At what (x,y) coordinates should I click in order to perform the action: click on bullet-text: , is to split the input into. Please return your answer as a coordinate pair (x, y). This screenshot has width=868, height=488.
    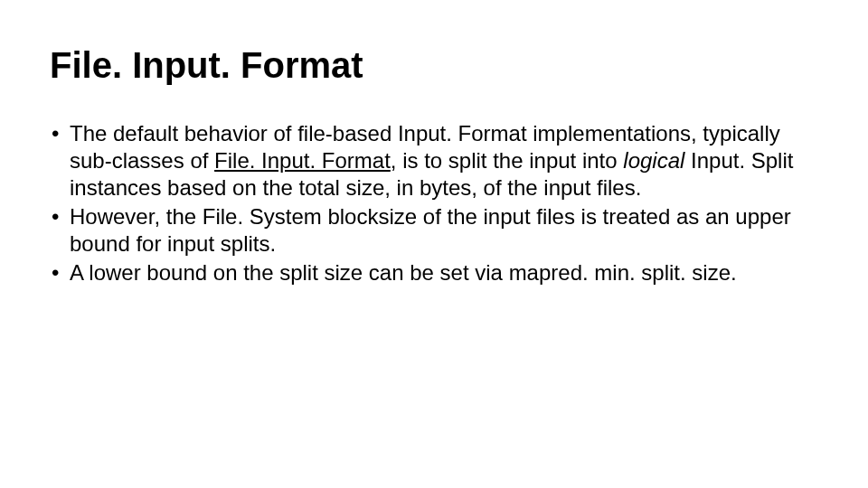
    Looking at the image, I should click on (506, 161).